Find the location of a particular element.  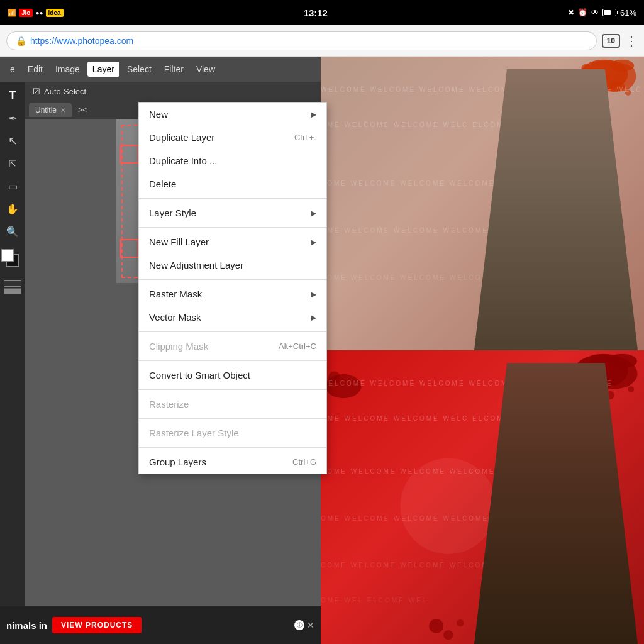

dropdown-item-new-adjustment-layer: New Adjustment Layer is located at coordinates (233, 265).